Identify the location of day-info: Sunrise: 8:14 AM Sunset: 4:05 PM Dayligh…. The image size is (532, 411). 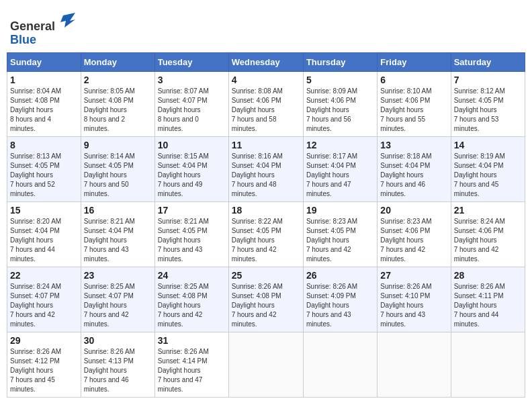
(118, 175).